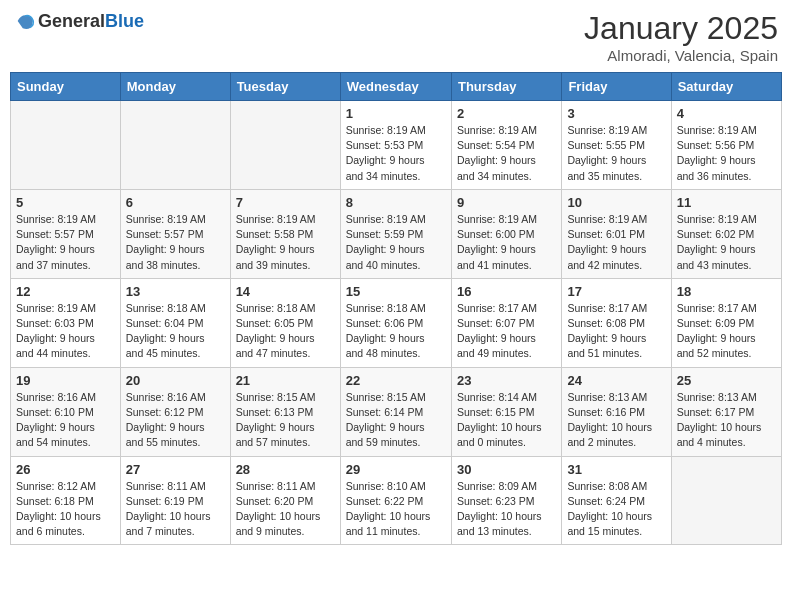 This screenshot has width=792, height=612. Describe the element at coordinates (285, 412) in the screenshot. I see `calendar-cell: 21Sunrise: 8:15 AM Sunset: 6:13 PM Dayli…` at that location.